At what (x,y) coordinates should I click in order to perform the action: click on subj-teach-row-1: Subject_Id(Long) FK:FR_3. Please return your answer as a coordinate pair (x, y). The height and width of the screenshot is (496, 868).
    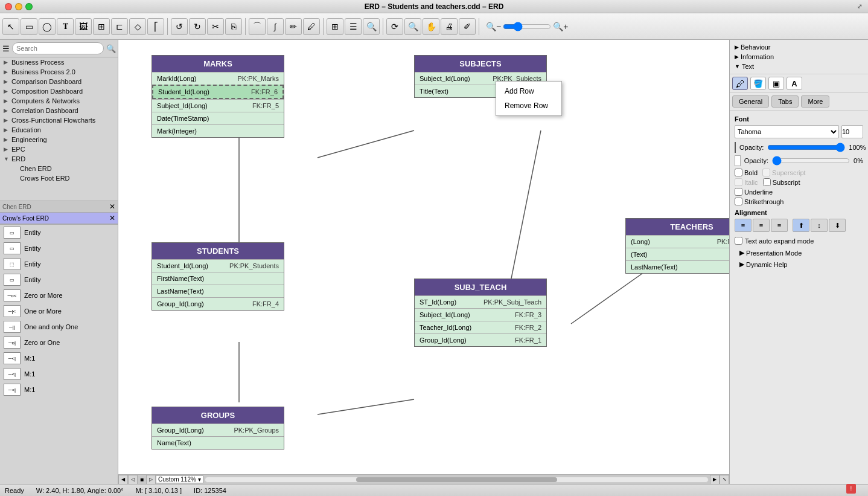
    Looking at the image, I should click on (480, 314).